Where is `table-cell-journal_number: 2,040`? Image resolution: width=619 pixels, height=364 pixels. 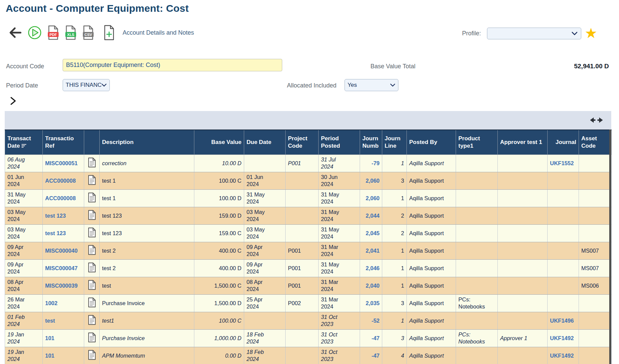 table-cell-journal_number: 2,040 is located at coordinates (371, 286).